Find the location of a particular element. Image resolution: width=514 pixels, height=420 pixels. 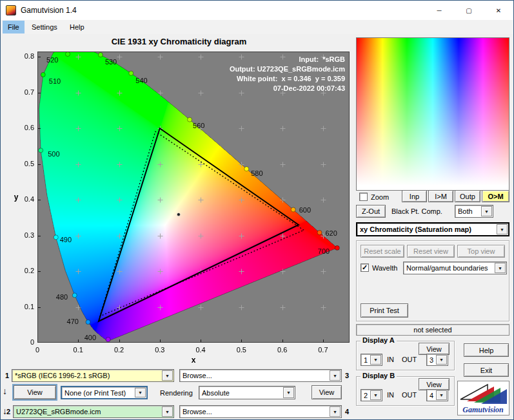

display-b-out-label: OUT is located at coordinates (409, 395).